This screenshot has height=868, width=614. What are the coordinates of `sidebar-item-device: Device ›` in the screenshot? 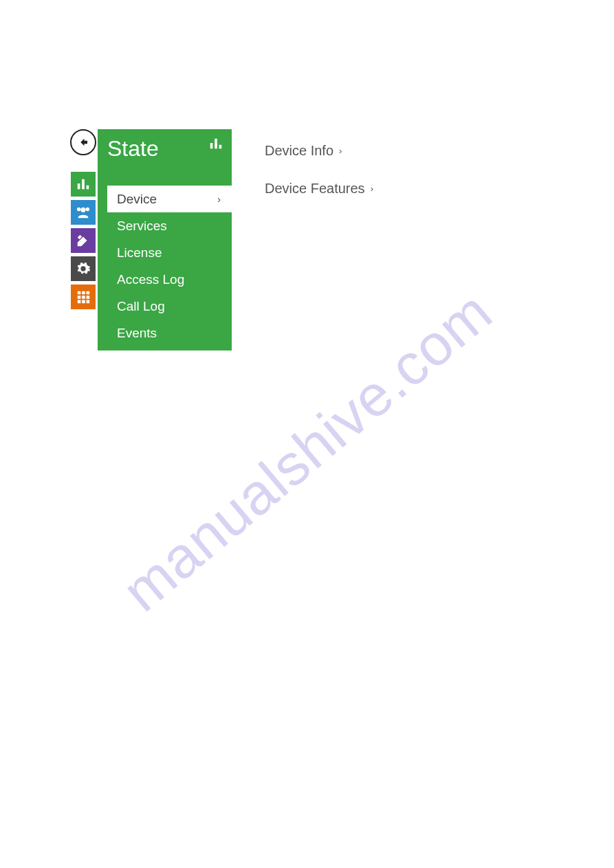 It's located at (169, 199).